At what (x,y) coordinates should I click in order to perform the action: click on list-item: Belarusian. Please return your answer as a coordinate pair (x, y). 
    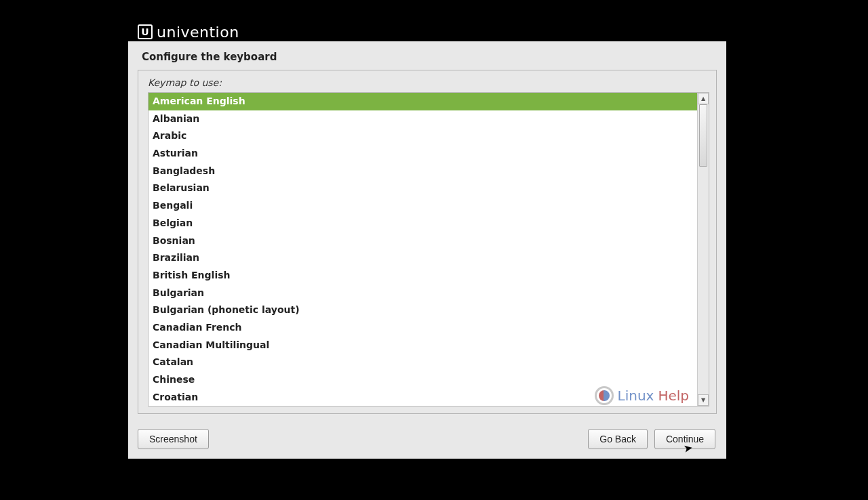
    Looking at the image, I should click on (423, 188).